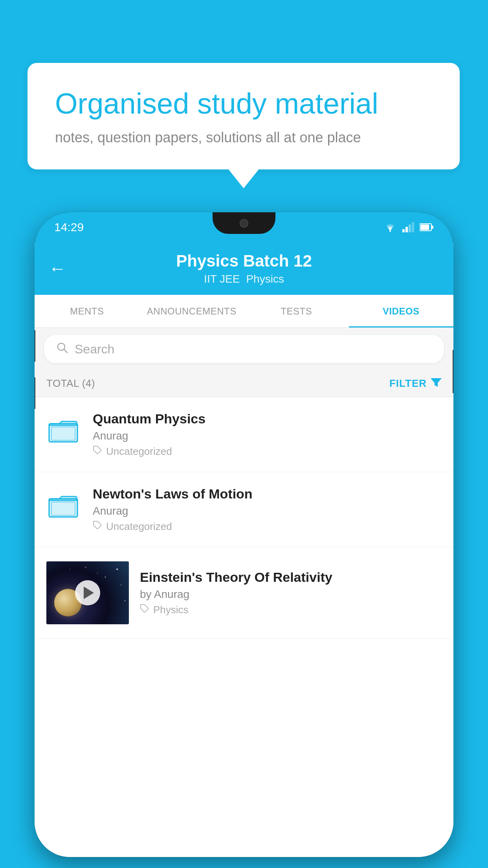  Describe the element at coordinates (139, 527) in the screenshot. I see `tag-label-2: Uncategorized` at that location.